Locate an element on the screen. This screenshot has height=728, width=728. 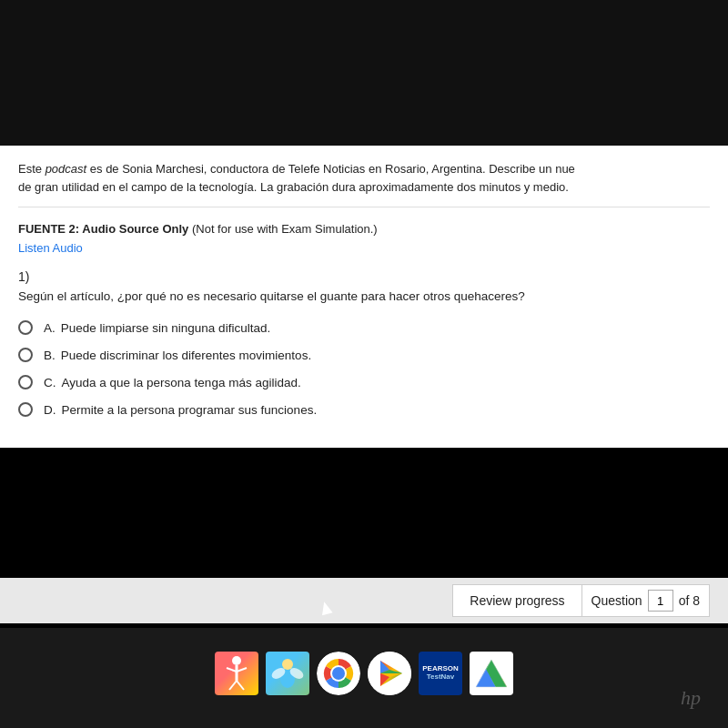
answer-option-c: C. Ayuda a que la persona tenga más agil… is located at coordinates (364, 382).